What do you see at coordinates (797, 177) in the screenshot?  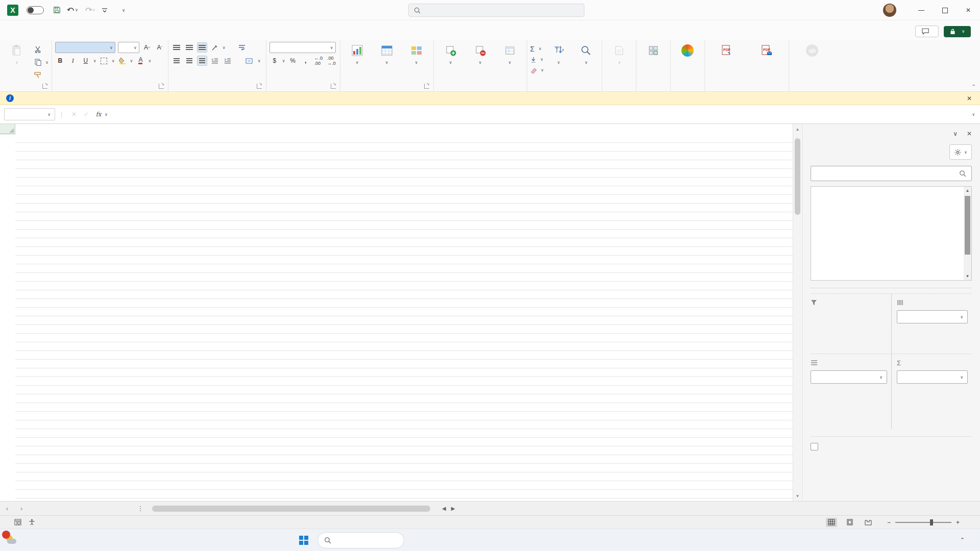 I see `vertical-scroll-thumb` at bounding box center [797, 177].